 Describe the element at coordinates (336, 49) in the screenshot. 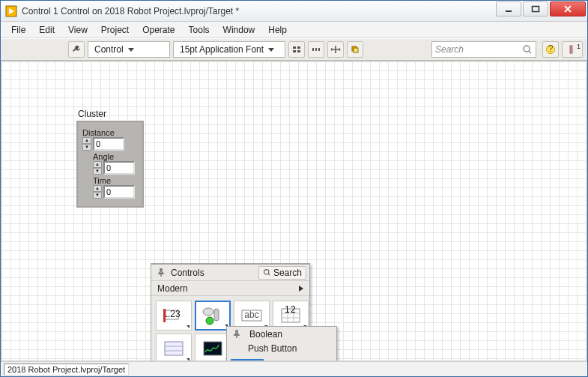

I see `resize-button` at that location.